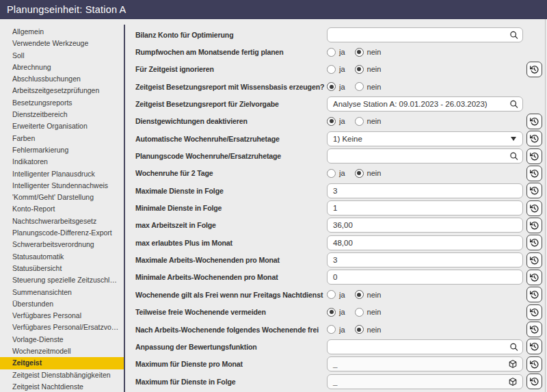 The image size is (547, 392). I want to click on sidebar-item: Nachtschwerarbeitsgesetz, so click(63, 222).